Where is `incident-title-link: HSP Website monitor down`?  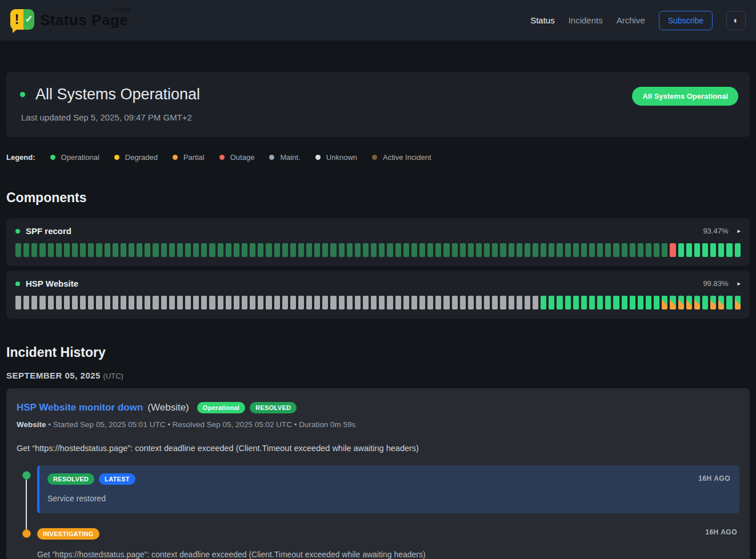
incident-title-link: HSP Website monitor down is located at coordinates (80, 408).